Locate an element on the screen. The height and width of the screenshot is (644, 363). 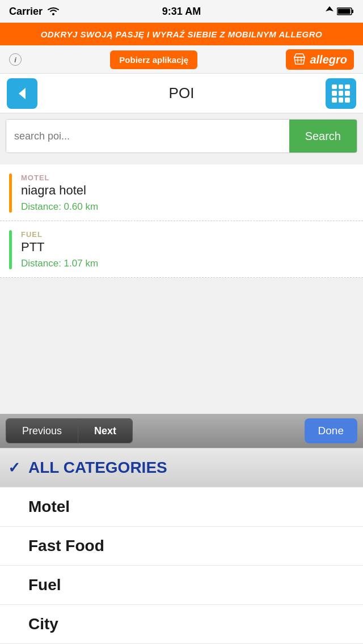
next-button: Next is located at coordinates (105, 431).